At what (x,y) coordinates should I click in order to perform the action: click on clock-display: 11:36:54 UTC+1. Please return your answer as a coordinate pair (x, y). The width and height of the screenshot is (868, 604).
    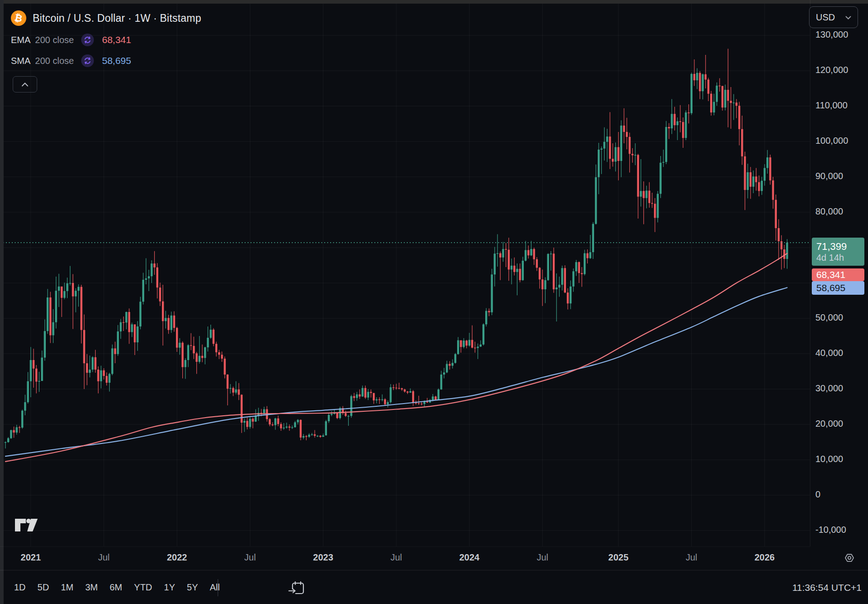
    Looking at the image, I should click on (827, 587).